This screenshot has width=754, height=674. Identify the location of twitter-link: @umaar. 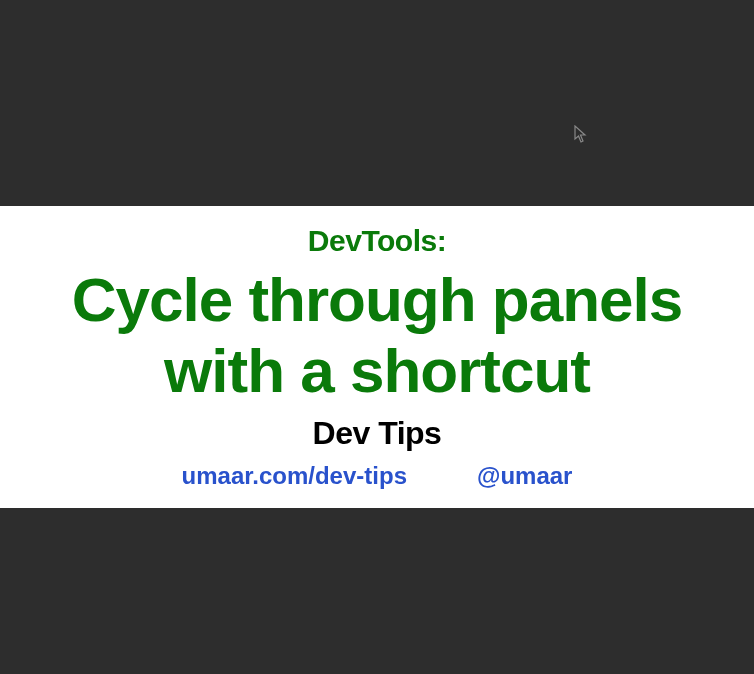
(524, 476).